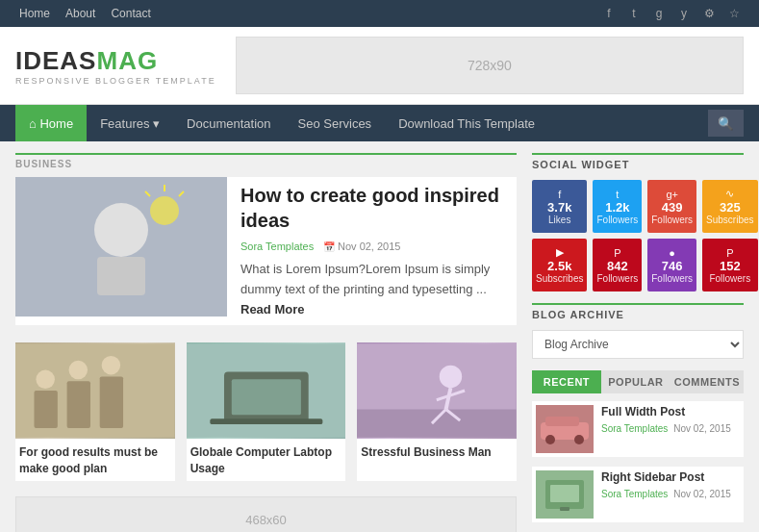 This screenshot has width=759, height=532. Describe the element at coordinates (670, 429) in the screenshot. I see `recent-post-meta-1: Sora Templates Nov 02, 2015` at that location.